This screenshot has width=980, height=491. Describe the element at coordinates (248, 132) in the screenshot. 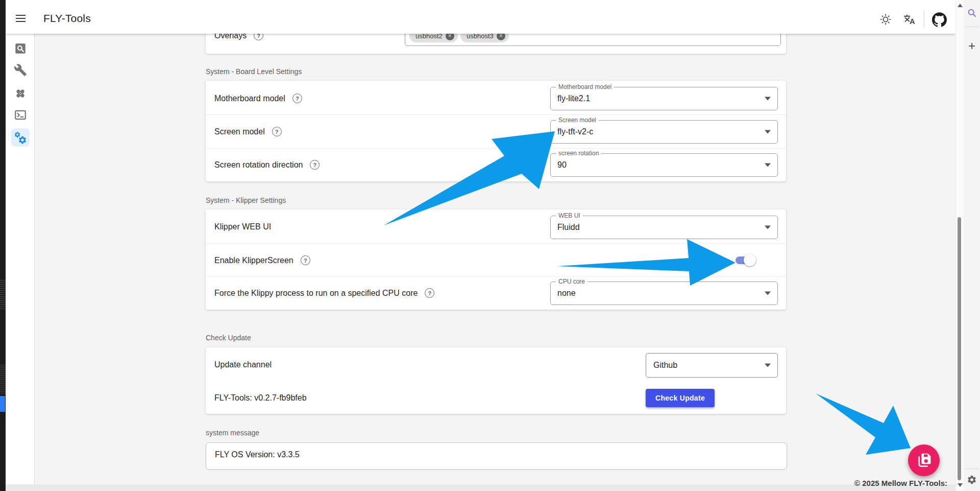

I see `screen-model-row-label: Screen model ?` at that location.